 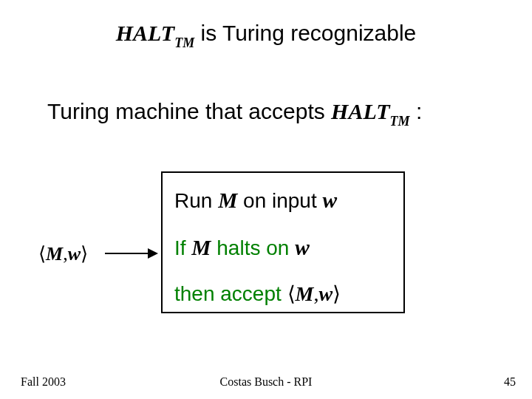 I want to click on tuple-w: w, so click(x=74, y=254).